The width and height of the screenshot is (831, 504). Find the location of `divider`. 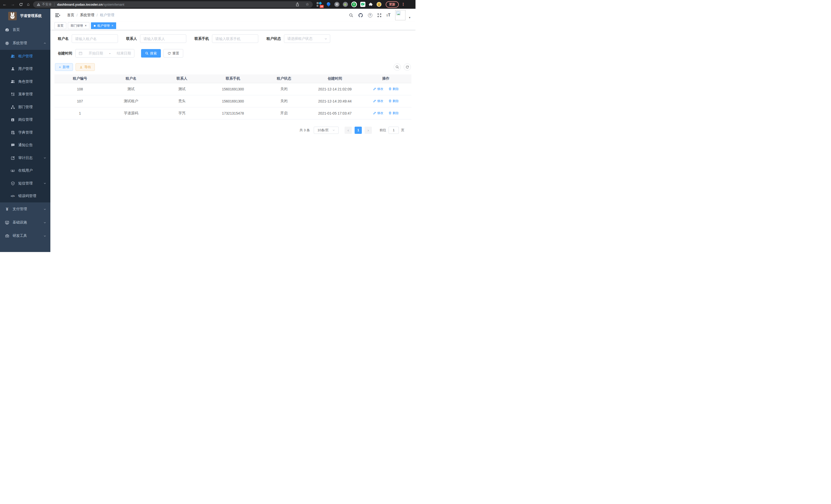

divider is located at coordinates (55, 5).